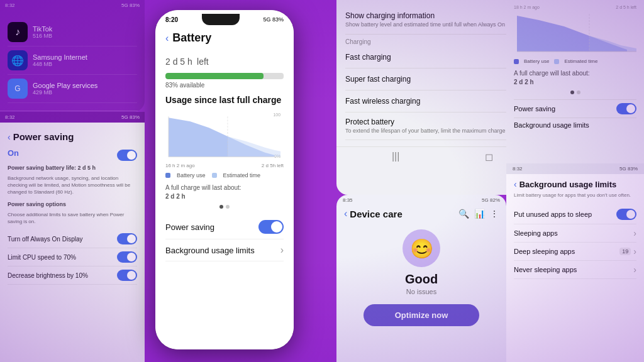 The width and height of the screenshot is (644, 362). Describe the element at coordinates (575, 234) in the screenshot. I see `rb-sleeping-apps-row: Sleeping apps ›` at that location.